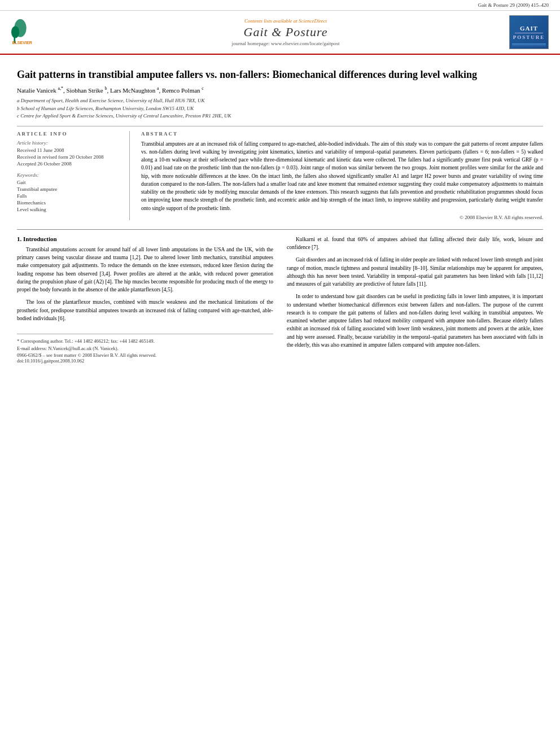 The height and width of the screenshot is (747, 560). Describe the element at coordinates (70, 134) in the screenshot. I see `article-info-label: ARTICLE INFO` at that location.